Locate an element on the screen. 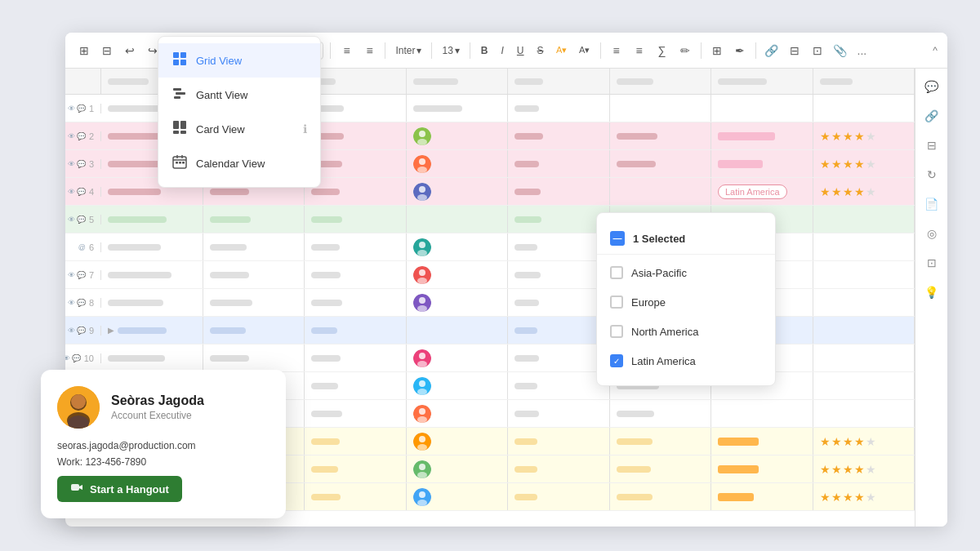 This screenshot has width=980, height=551. bold-button: B is located at coordinates (485, 51).